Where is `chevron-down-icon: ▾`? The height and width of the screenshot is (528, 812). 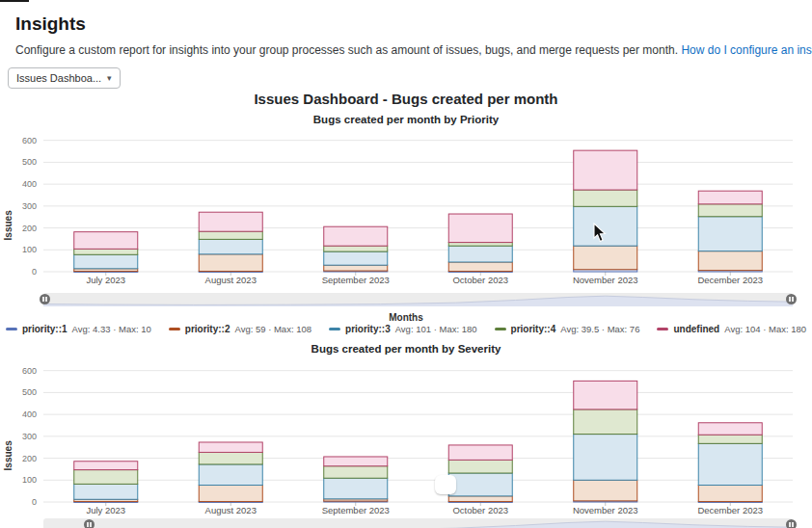
chevron-down-icon: ▾ is located at coordinates (110, 78).